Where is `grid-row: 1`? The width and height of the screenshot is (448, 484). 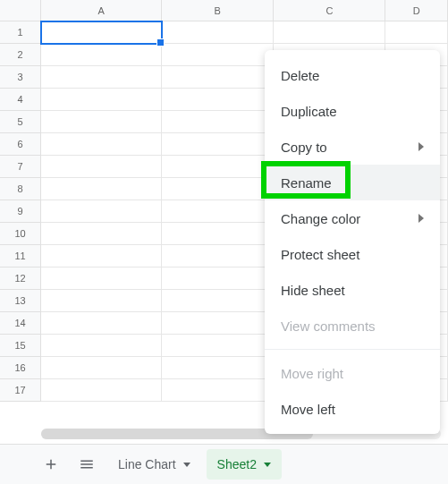
grid-row: 1 is located at coordinates (224, 32).